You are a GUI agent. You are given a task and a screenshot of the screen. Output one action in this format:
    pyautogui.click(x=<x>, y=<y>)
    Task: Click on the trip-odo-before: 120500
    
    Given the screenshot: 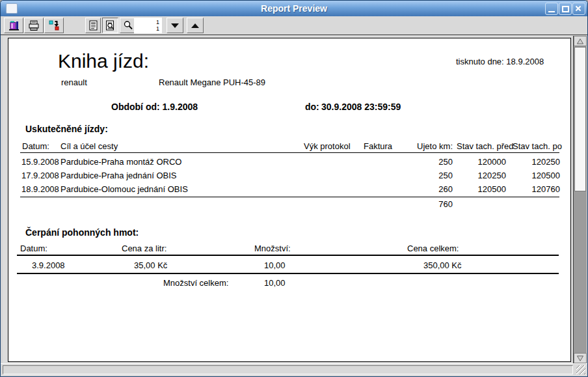 What is the action you would take?
    pyautogui.click(x=483, y=189)
    